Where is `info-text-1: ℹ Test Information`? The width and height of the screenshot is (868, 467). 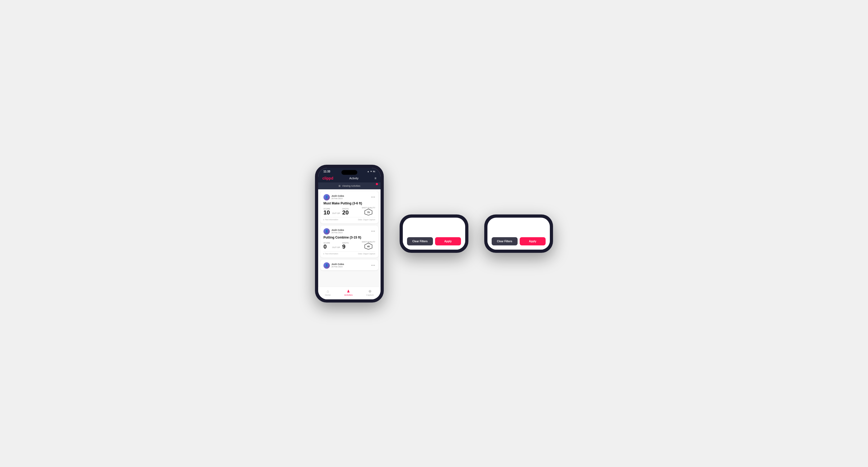
info-text-1: ℹ Test Information is located at coordinates (331, 220).